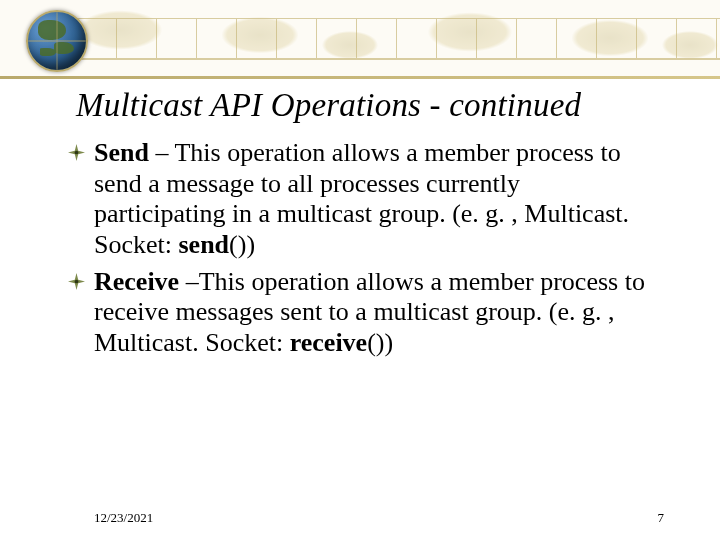 This screenshot has width=720, height=540. What do you see at coordinates (398, 39) in the screenshot?
I see `banner-grid` at bounding box center [398, 39].